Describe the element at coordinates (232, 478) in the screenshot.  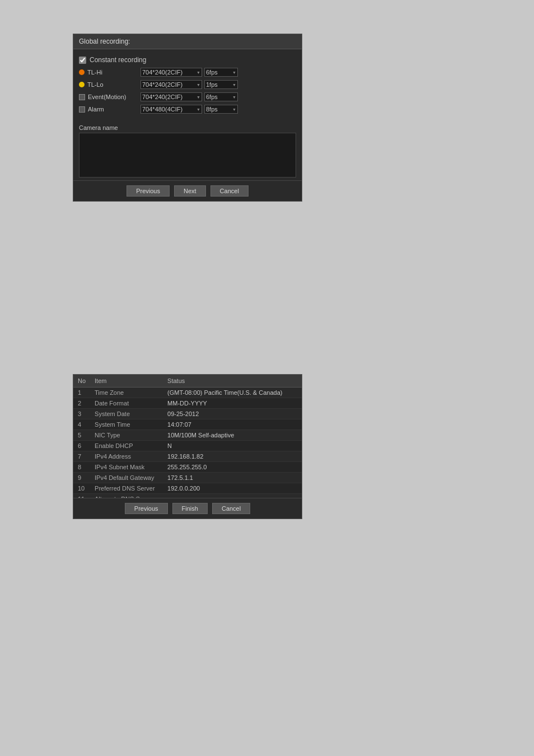
I see `cell-status: 172.5.1.1` at that location.